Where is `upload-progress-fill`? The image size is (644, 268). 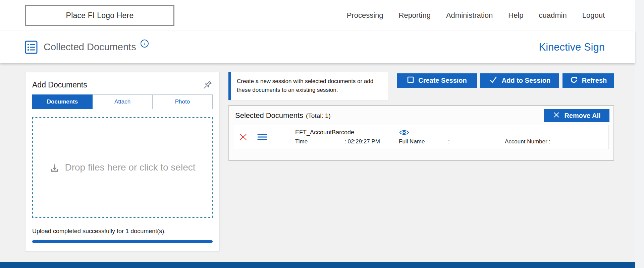 upload-progress-fill is located at coordinates (122, 242).